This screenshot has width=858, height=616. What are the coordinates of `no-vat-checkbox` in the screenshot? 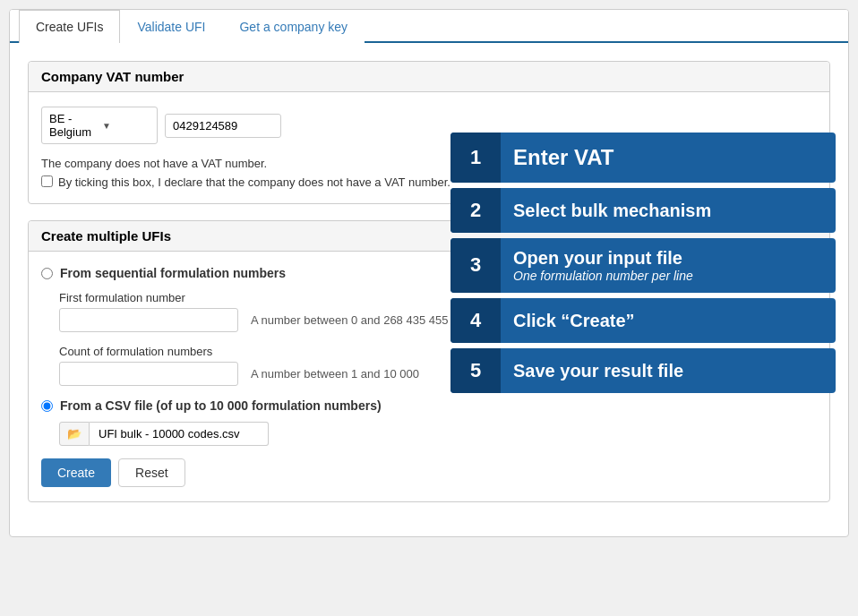 It's located at (47, 181).